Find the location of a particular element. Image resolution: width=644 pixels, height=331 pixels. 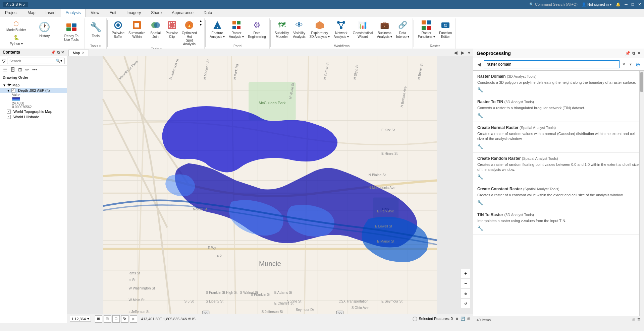

tab-view: View is located at coordinates (95, 13).